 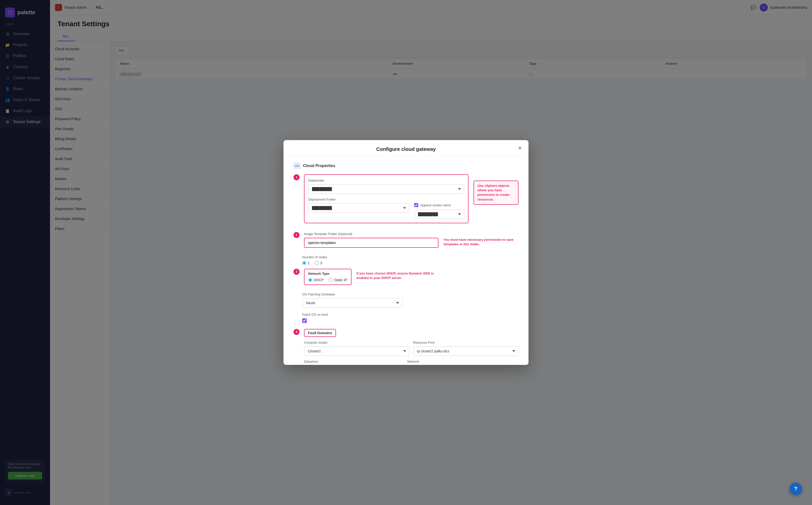 I want to click on resource-pool-label: Resource Pool, so click(x=466, y=343).